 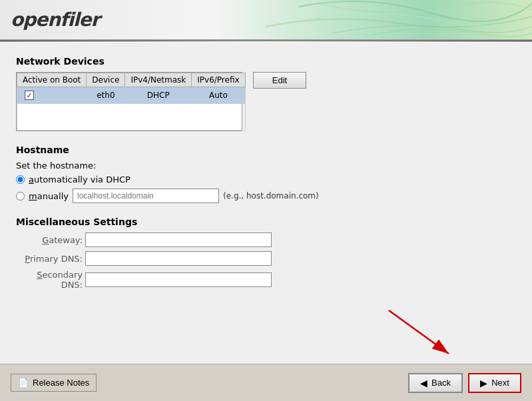 What do you see at coordinates (106, 80) in the screenshot?
I see `col-device: Device` at bounding box center [106, 80].